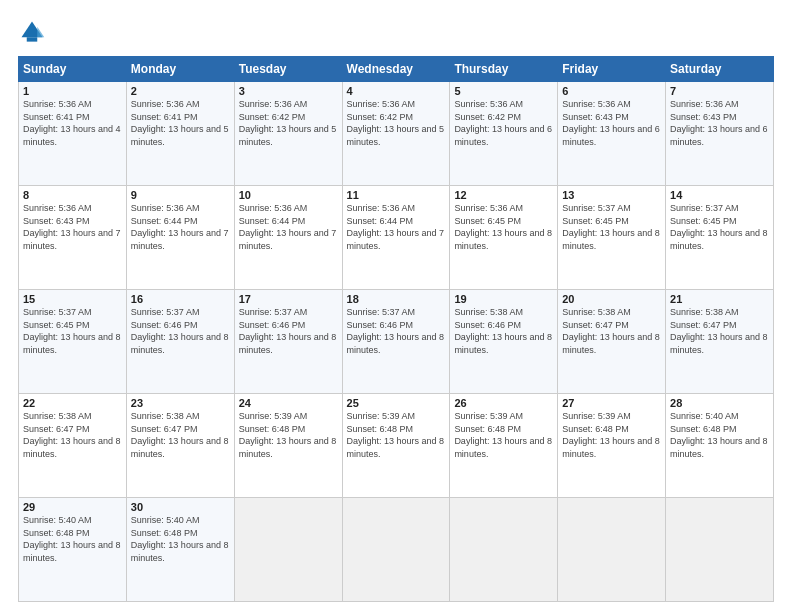  What do you see at coordinates (720, 134) in the screenshot?
I see `day-cell: 7Sunrise: 5:36 AMSunset: 6:43 PMDaylight…` at bounding box center [720, 134].